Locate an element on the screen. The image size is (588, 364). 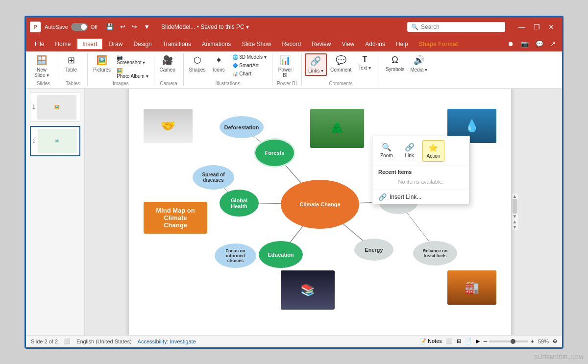
zoom-slider-track is located at coordinates (509, 341).